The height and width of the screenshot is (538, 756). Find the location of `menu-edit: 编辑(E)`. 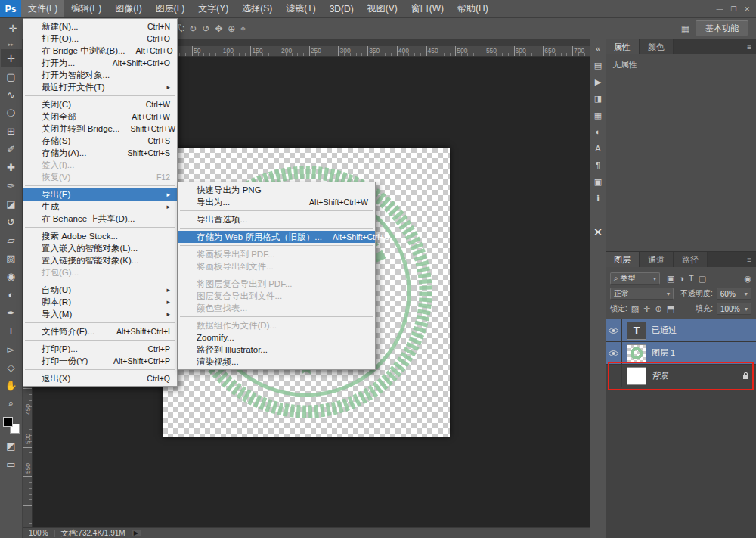

menu-edit: 编辑(E) is located at coordinates (86, 9).